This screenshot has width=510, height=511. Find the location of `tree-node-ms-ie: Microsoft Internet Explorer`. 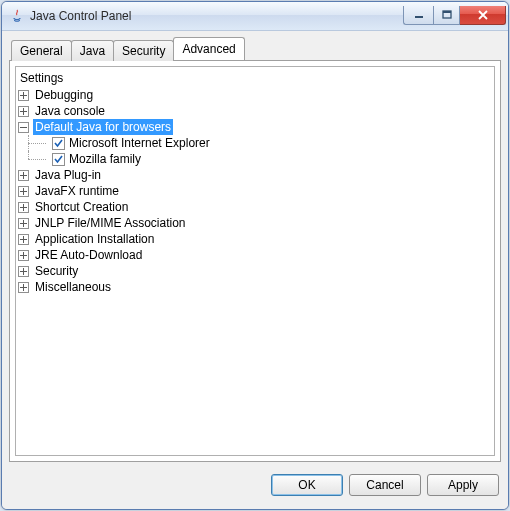

tree-node-ms-ie: Microsoft Internet Explorer is located at coordinates (255, 143).